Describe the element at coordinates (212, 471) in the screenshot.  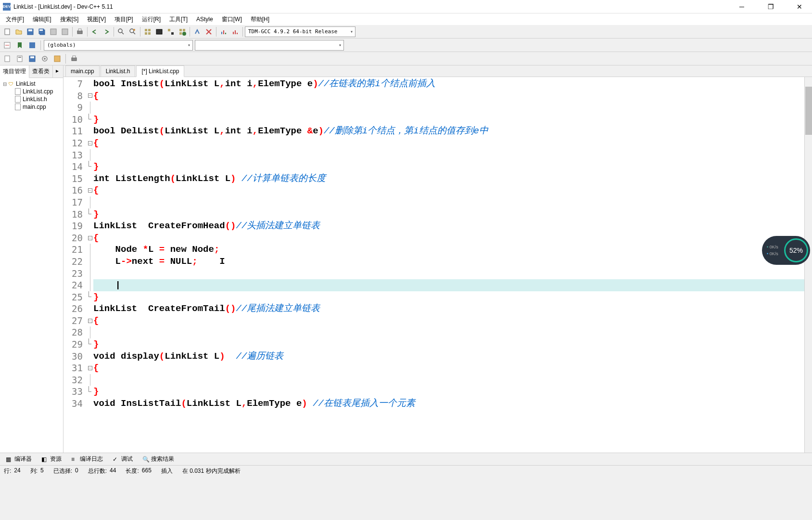
I see `status-parse: 在 0.031 秒内完成解析` at that location.